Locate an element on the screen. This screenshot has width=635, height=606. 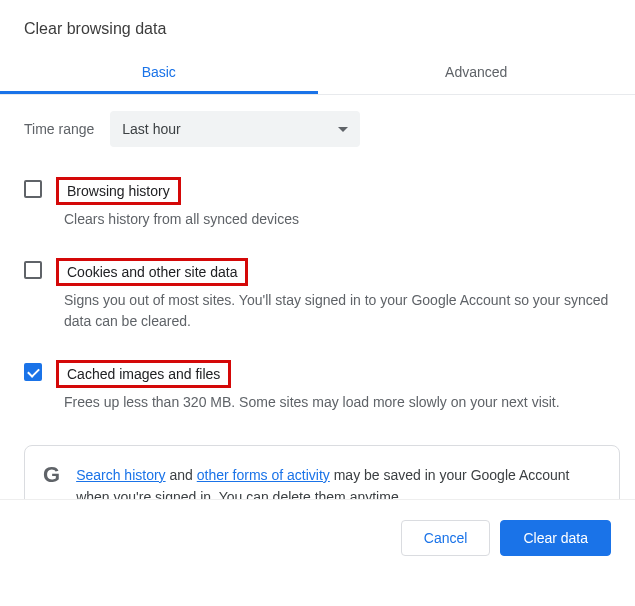
tab-advanced: Advanced is located at coordinates (477, 72).